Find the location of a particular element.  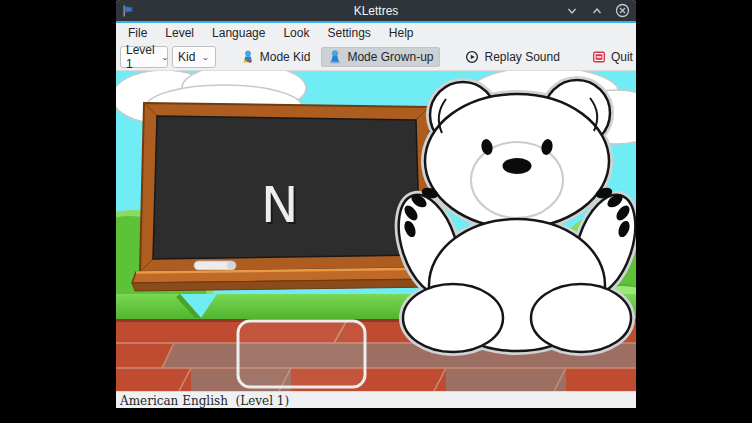

replay-sound-button: Replay Sound is located at coordinates (512, 57).